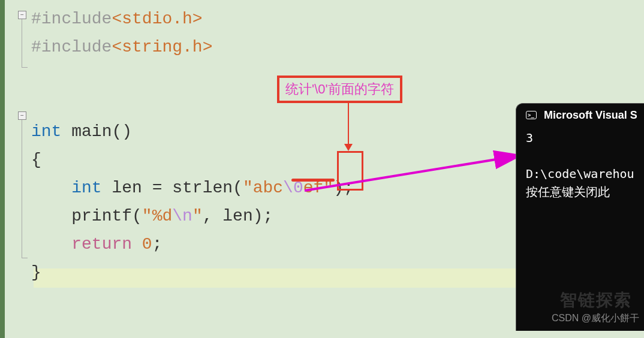 This screenshot has width=644, height=338. What do you see at coordinates (350, 171) in the screenshot?
I see `highlight-box-escape` at bounding box center [350, 171].